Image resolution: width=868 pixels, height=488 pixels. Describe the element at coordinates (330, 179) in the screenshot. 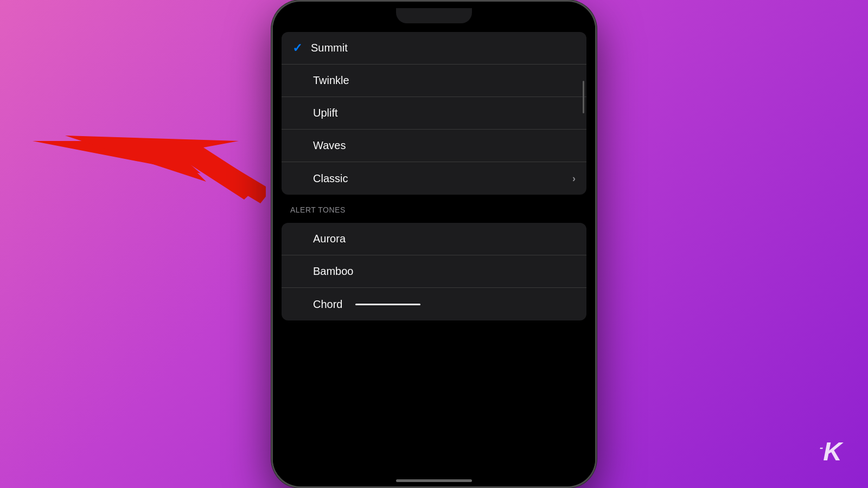

I see `classic-label: Classic` at that location.